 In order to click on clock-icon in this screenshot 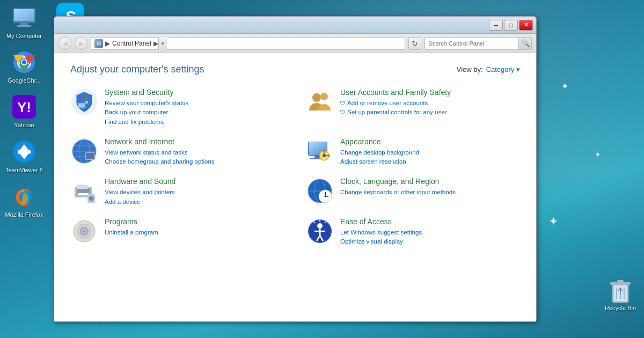, I will do `click(320, 191)`.